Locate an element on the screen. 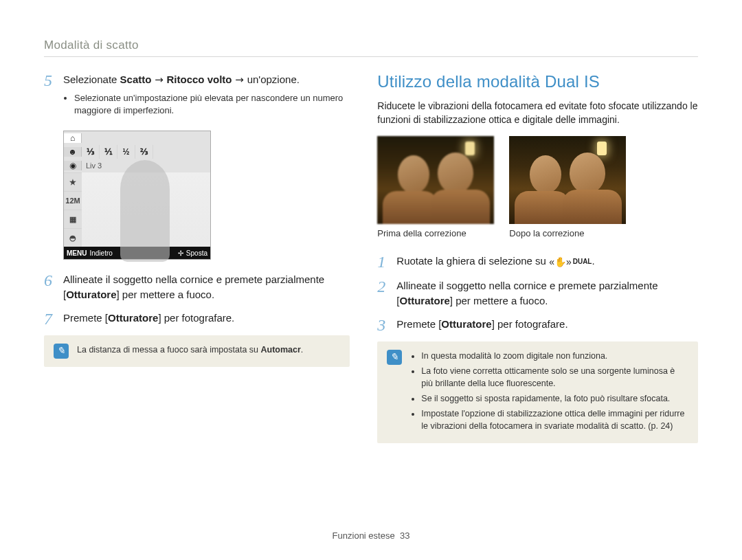 This screenshot has height=560, width=742. t-bold: Automacr is located at coordinates (281, 350).